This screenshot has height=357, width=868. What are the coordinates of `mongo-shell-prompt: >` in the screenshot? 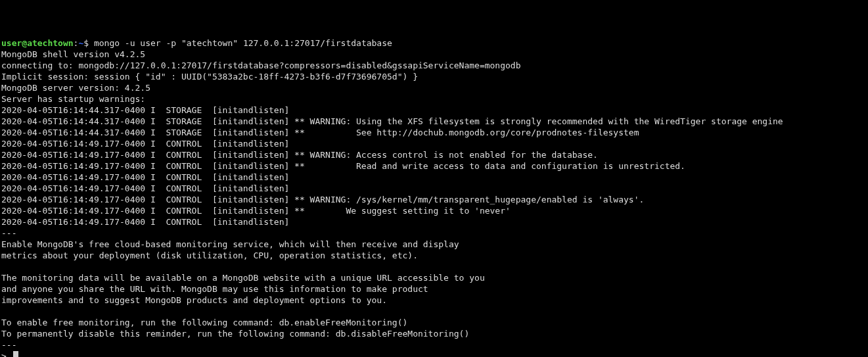 It's located at (4, 354).